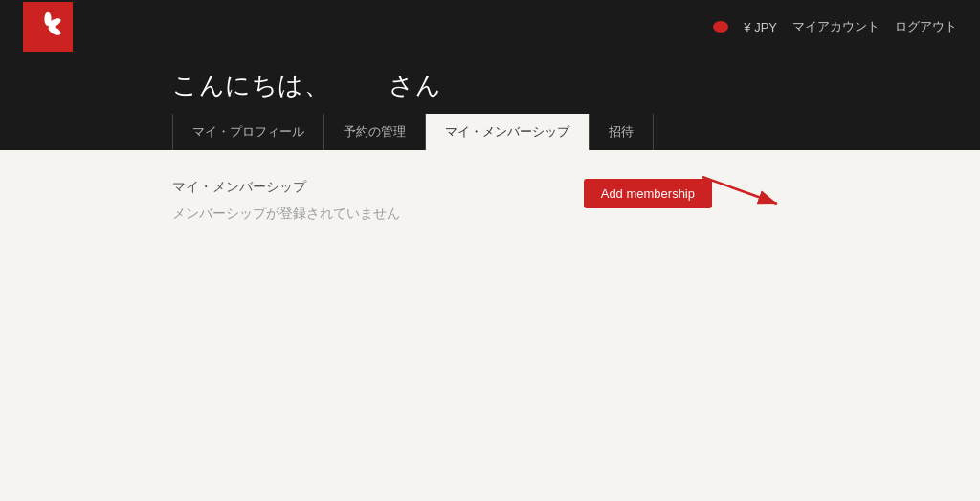  I want to click on greeting-suffix: さん, so click(415, 85).